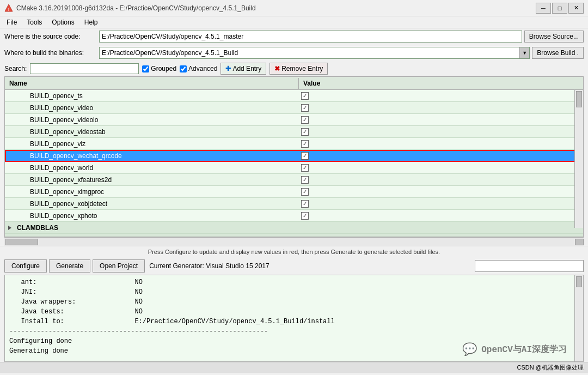 Image resolution: width=588 pixels, height=375 pixels. Describe the element at coordinates (12, 22) in the screenshot. I see `menu-file: File` at that location.